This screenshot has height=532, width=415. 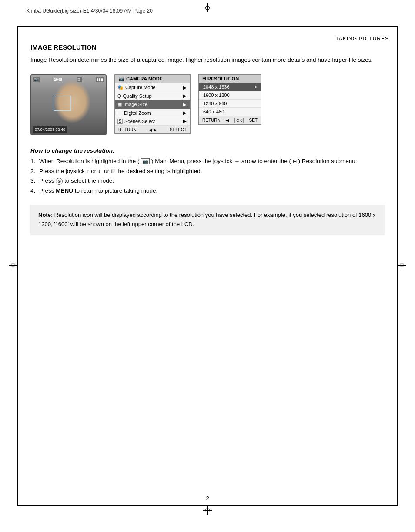 What do you see at coordinates (230, 87) in the screenshot?
I see `res-item-2048: 2048 x 1536 •` at bounding box center [230, 87].